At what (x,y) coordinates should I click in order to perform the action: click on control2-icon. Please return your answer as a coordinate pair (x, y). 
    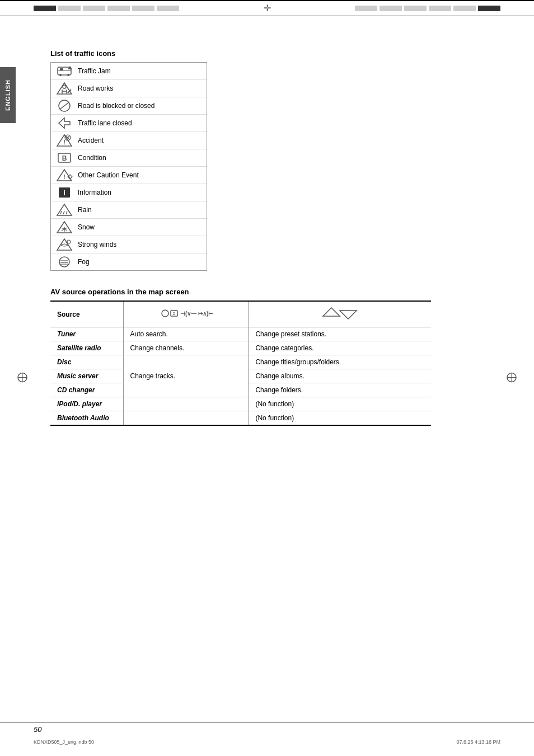
    Looking at the image, I should click on (340, 313).